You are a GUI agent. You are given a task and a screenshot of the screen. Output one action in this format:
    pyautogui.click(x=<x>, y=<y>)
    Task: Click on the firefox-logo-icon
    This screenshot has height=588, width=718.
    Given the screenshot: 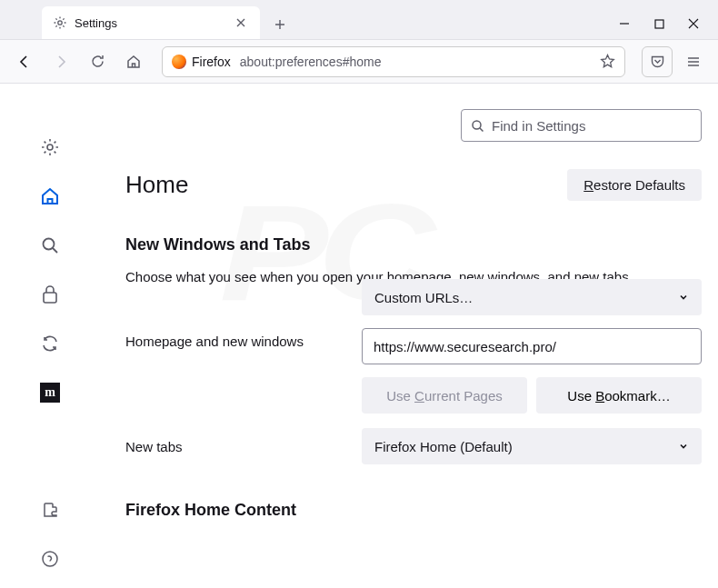 What is the action you would take?
    pyautogui.click(x=179, y=62)
    